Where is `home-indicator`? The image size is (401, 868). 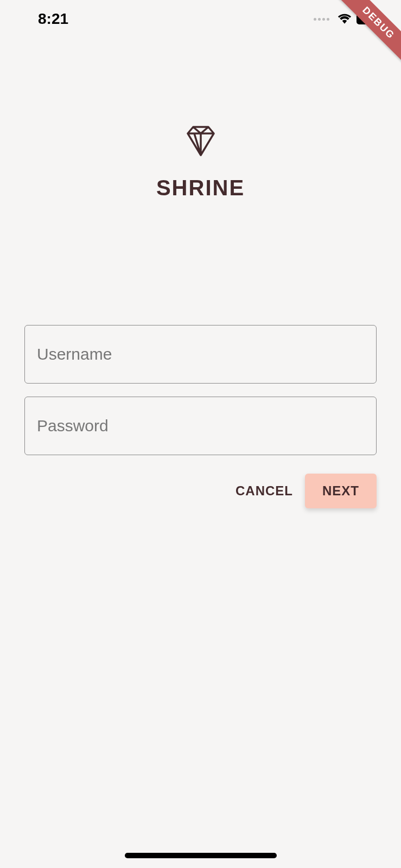 home-indicator is located at coordinates (201, 856).